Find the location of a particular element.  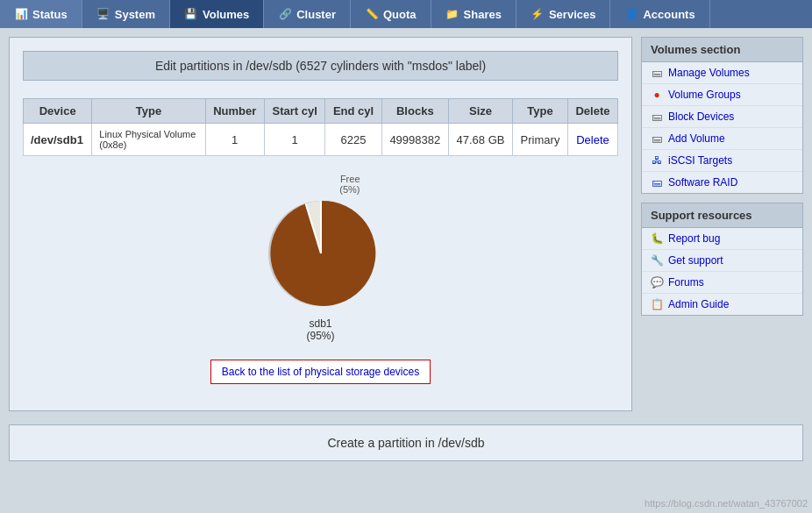

forums-icon: 💬 is located at coordinates (657, 282).